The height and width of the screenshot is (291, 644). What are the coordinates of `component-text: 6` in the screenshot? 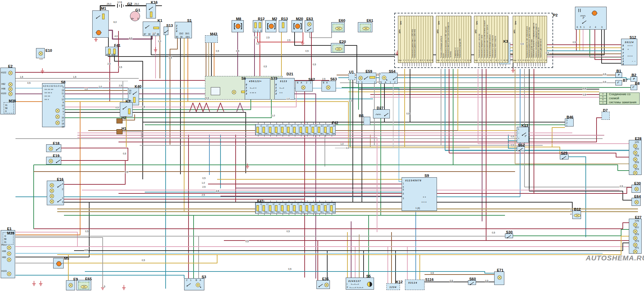 It's located at (63, 109).